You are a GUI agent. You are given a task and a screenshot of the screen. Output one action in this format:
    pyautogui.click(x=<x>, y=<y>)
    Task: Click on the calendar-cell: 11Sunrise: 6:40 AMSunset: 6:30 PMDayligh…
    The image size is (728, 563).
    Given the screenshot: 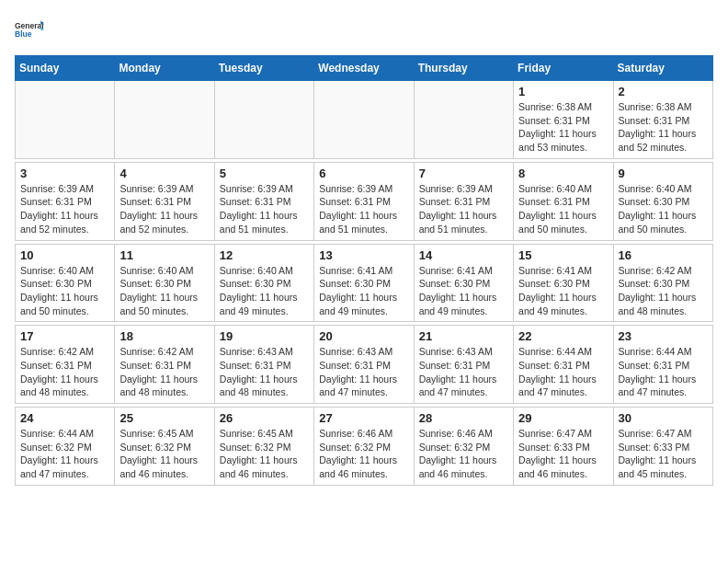 What is the action you would take?
    pyautogui.click(x=165, y=283)
    